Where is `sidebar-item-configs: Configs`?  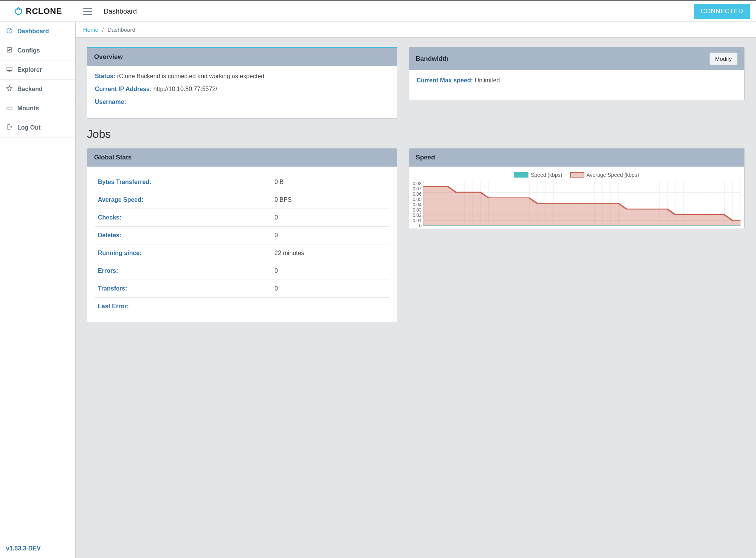 sidebar-item-configs: Configs is located at coordinates (38, 51).